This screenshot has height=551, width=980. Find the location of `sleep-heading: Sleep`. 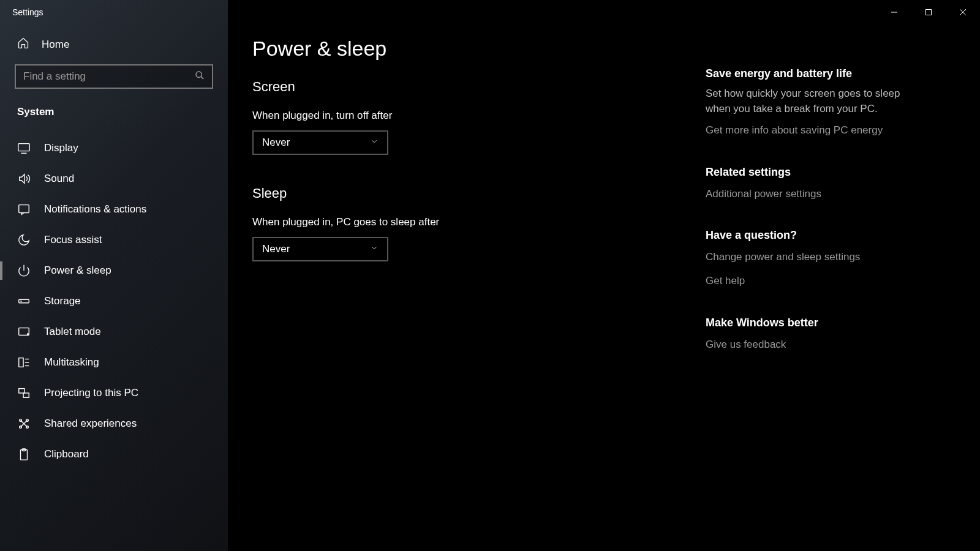

sleep-heading: Sleep is located at coordinates (467, 193).